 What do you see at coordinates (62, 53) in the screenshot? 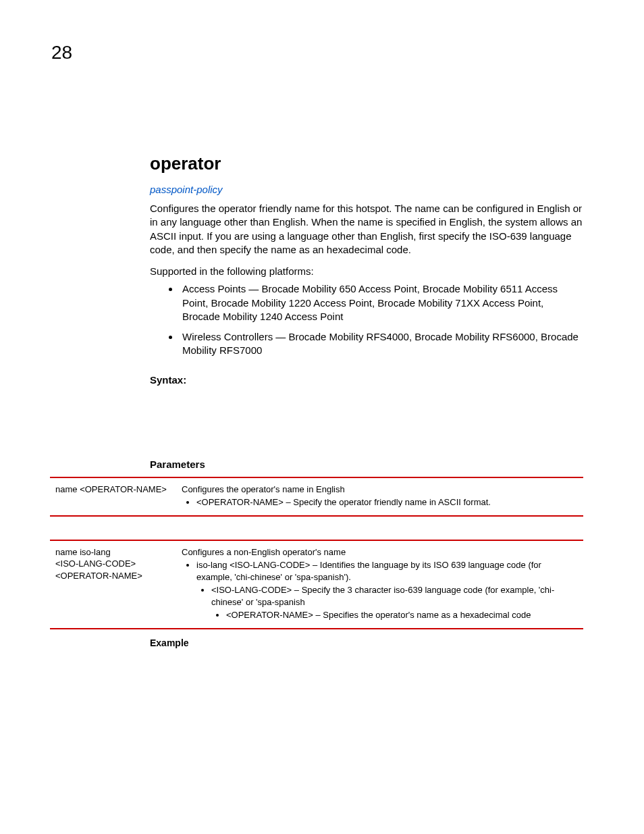
I see `page-number: 28` at bounding box center [62, 53].